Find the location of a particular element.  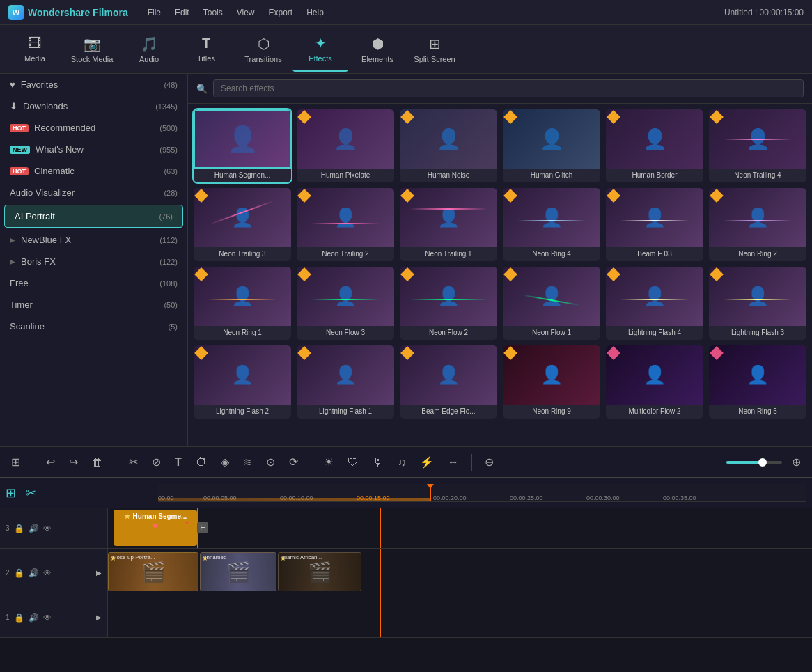

effect-neon-ring-1: 👤 Neon Ring 1 is located at coordinates (242, 304).